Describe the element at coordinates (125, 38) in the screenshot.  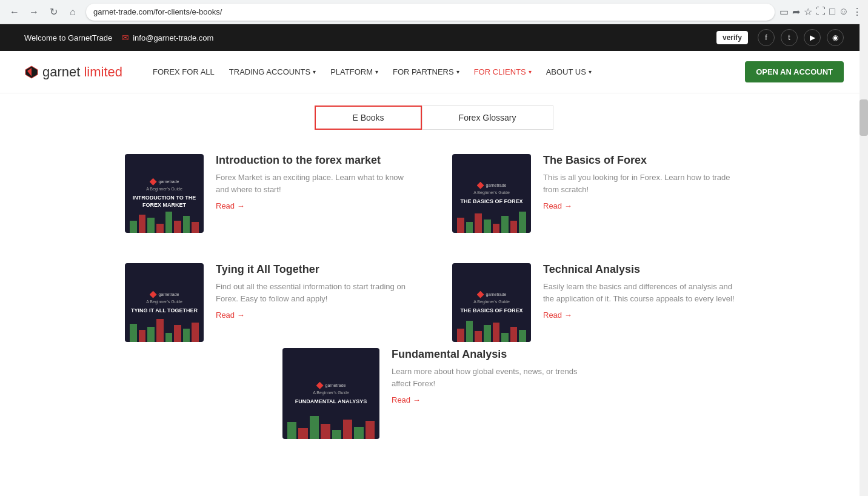
I see `email-icon: ✉` at that location.